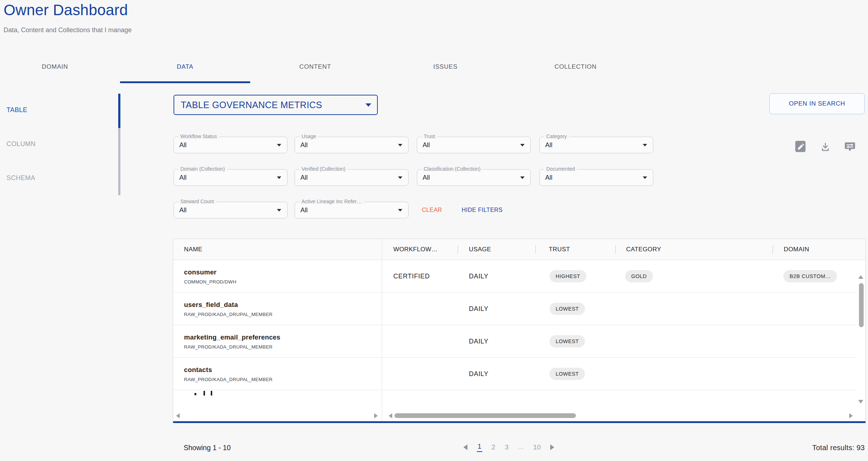 The width and height of the screenshot is (868, 461). Describe the element at coordinates (839, 448) in the screenshot. I see `total-results-label: Total results: 93` at that location.